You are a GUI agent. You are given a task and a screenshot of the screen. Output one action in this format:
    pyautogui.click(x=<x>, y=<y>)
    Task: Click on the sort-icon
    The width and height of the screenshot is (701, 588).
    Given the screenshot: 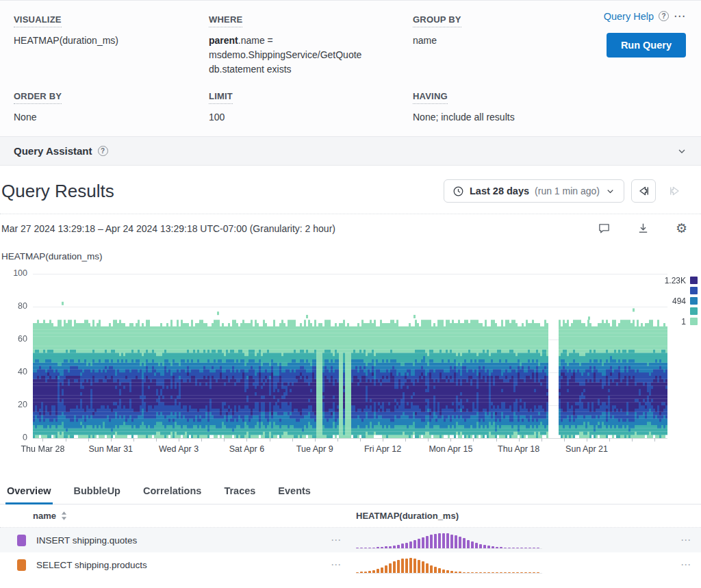 What is the action you would take?
    pyautogui.click(x=64, y=516)
    